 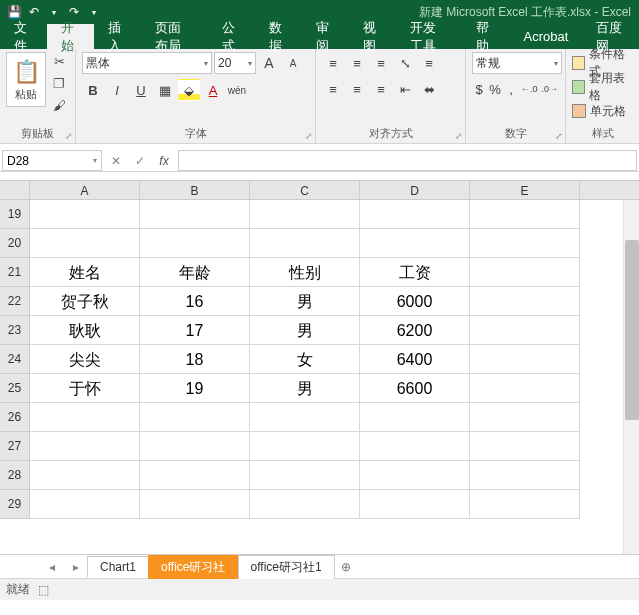 I want to click on cell-styles-button: 单元格, so click(x=602, y=111).